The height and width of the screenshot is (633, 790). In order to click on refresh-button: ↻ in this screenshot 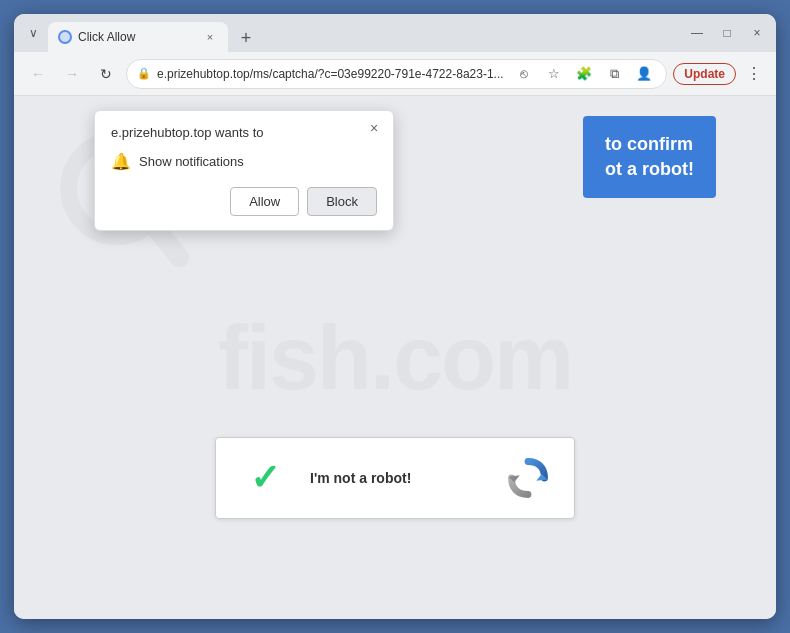, I will do `click(106, 74)`.